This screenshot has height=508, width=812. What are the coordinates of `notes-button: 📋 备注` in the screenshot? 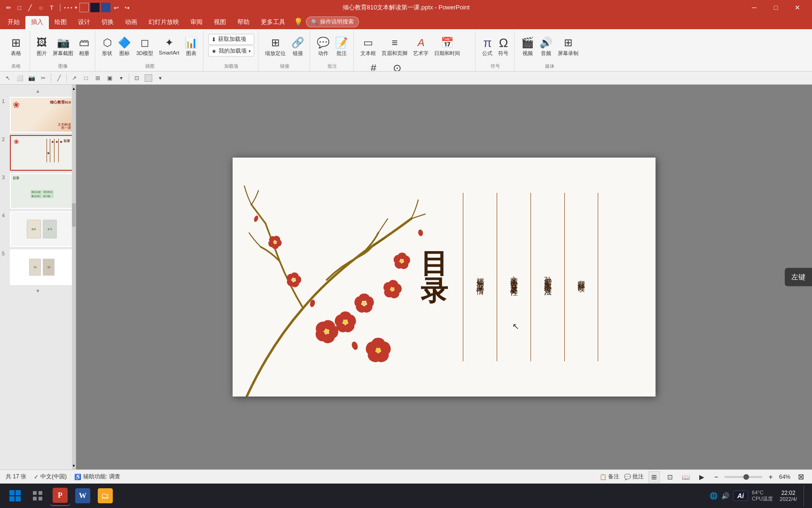 It's located at (609, 477).